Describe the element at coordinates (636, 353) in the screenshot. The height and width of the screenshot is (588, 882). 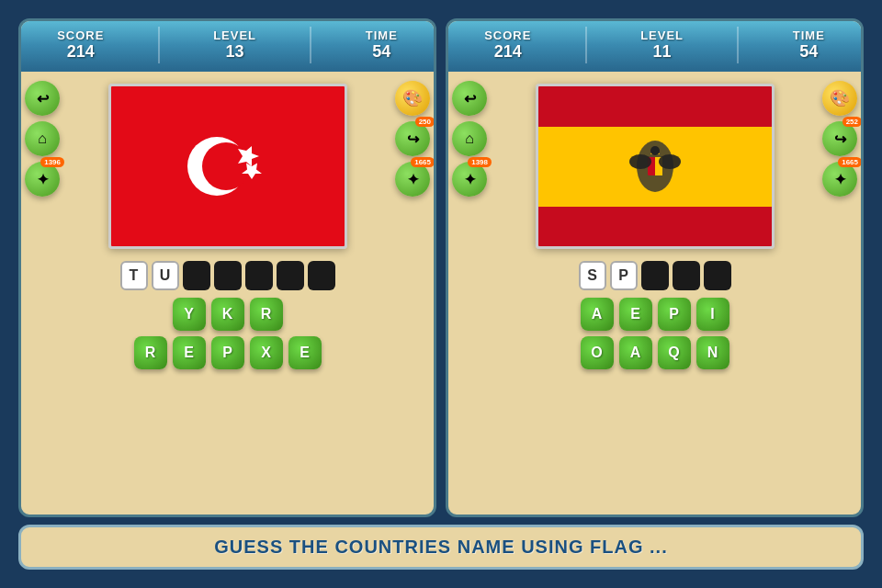
I see `right-btn-A2: A` at that location.